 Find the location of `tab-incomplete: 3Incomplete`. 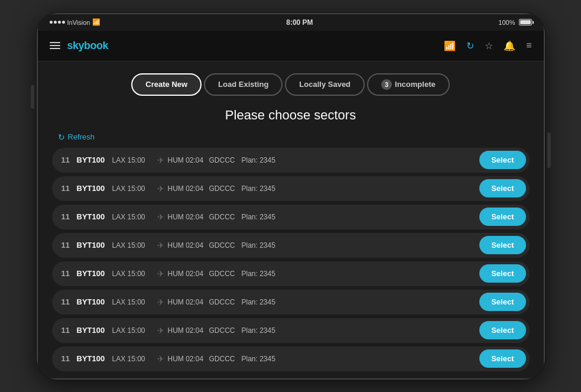

tab-incomplete: 3Incomplete is located at coordinates (408, 85).